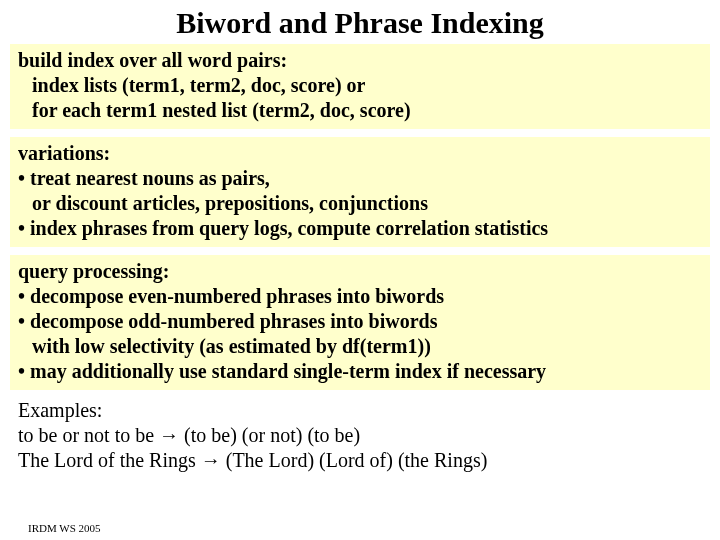  Describe the element at coordinates (360, 296) in the screenshot. I see `bullet-line: • decompose even-numbered phrases into b…` at that location.